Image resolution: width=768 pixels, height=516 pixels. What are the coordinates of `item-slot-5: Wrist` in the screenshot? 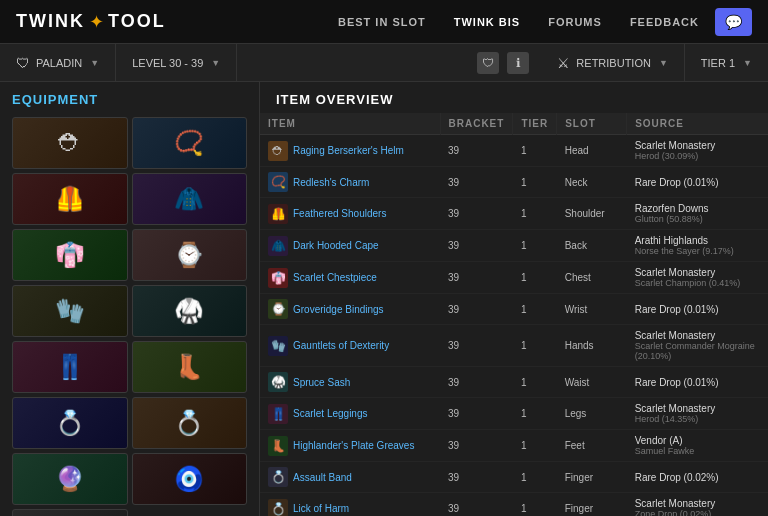 It's located at (592, 310).